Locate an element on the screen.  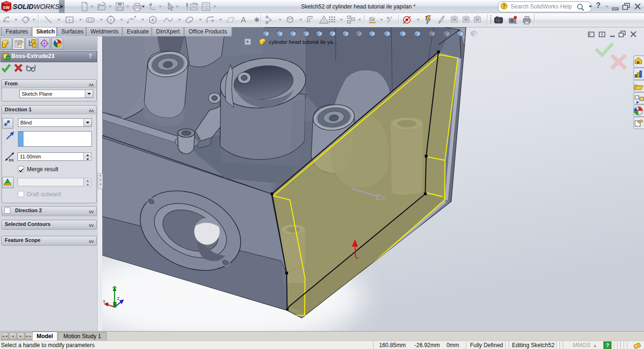
svg-text: A is located at coordinates (243, 20).